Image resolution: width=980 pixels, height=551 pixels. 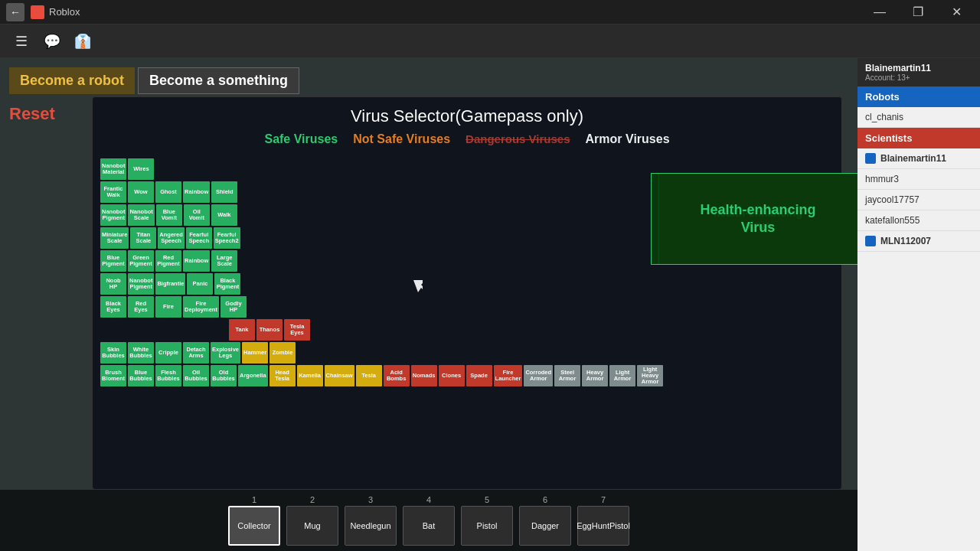 What do you see at coordinates (141, 353) in the screenshot?
I see `virus-button: White Bubbles` at bounding box center [141, 353].